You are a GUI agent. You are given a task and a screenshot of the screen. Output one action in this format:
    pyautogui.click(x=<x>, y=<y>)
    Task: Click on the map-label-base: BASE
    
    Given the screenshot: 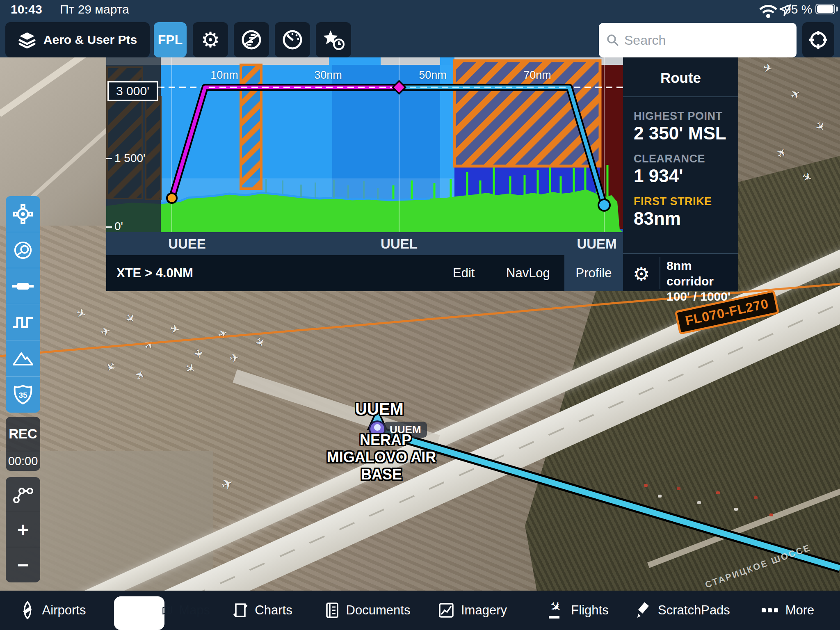 What is the action you would take?
    pyautogui.click(x=381, y=475)
    